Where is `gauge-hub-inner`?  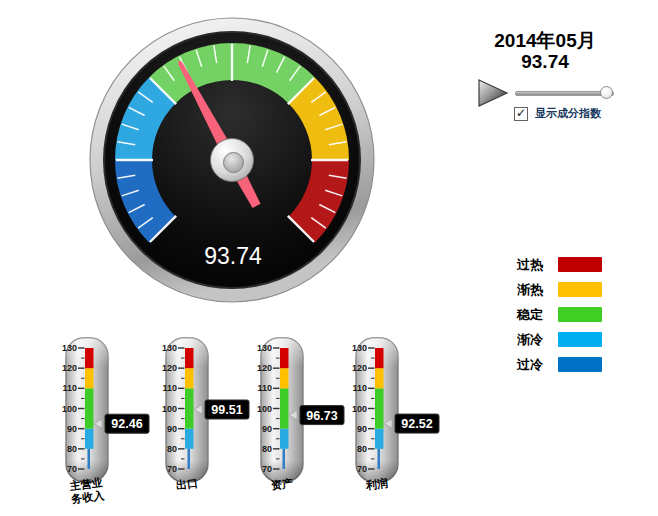 gauge-hub-inner is located at coordinates (234, 163).